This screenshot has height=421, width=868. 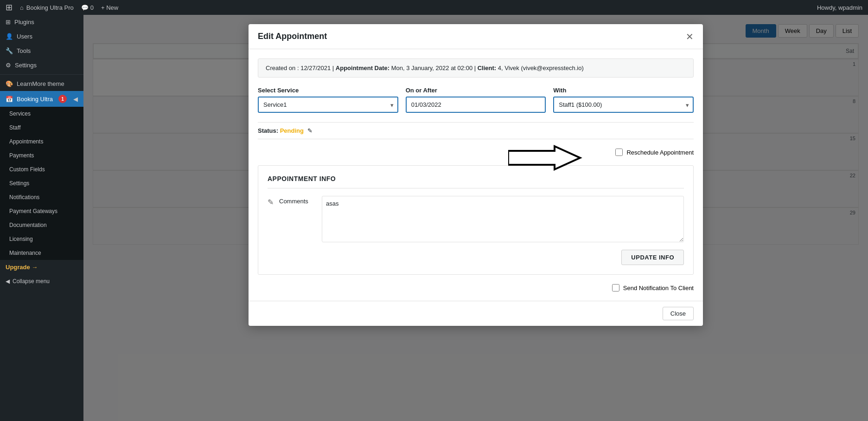 I want to click on appointment-date-value: Mon, 3 January, 2022 at 02:00 |, so click(x=434, y=68).